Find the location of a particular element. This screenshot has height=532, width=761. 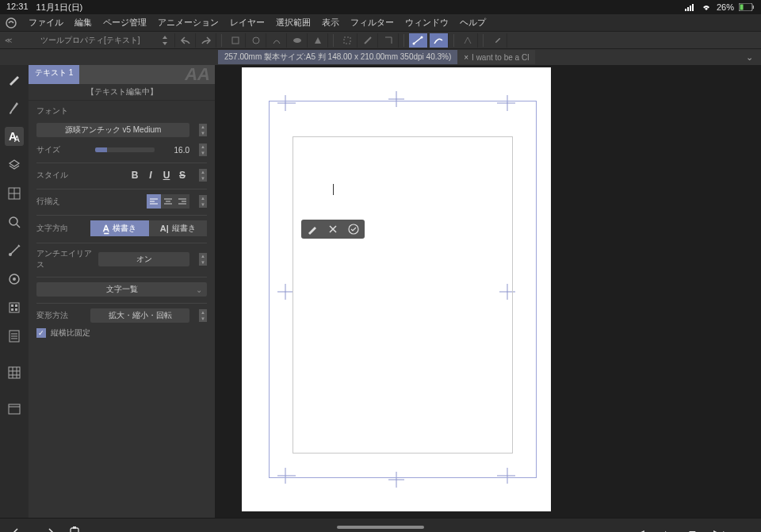

transform-select: 拡大・縮小・回転 is located at coordinates (140, 316).